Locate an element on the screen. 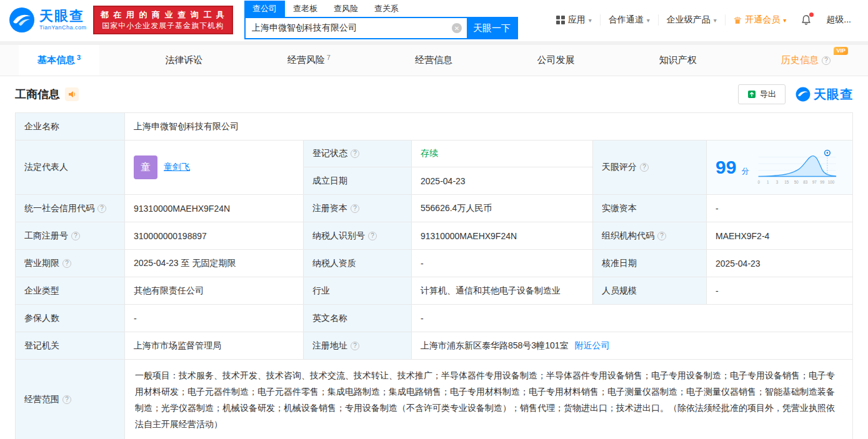 The height and width of the screenshot is (439, 868). business-term-value-cell: 2025-04-23 至 无固定期限 is located at coordinates (214, 264).